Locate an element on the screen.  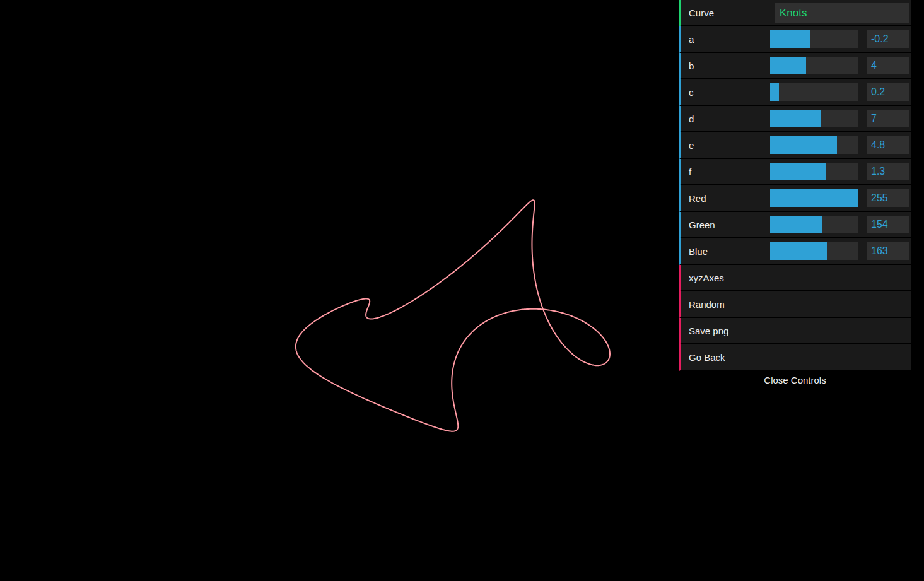
value-input-a is located at coordinates (888, 39).